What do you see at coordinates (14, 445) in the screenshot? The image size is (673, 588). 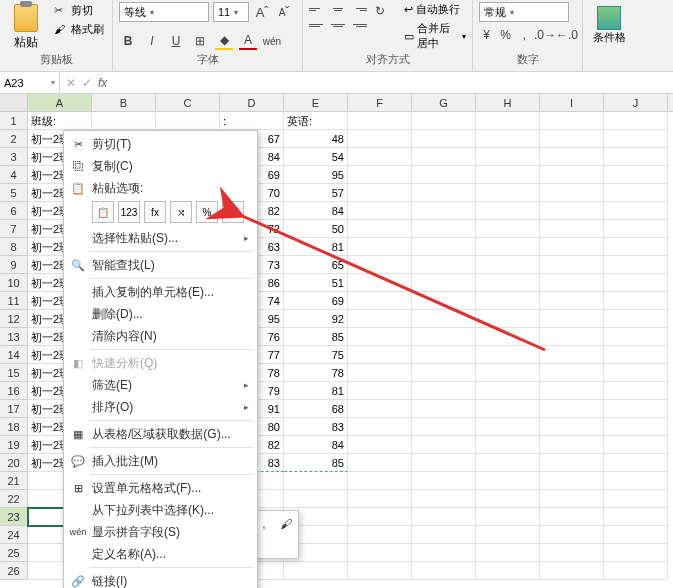 I see `row-header-19: 19` at bounding box center [14, 445].